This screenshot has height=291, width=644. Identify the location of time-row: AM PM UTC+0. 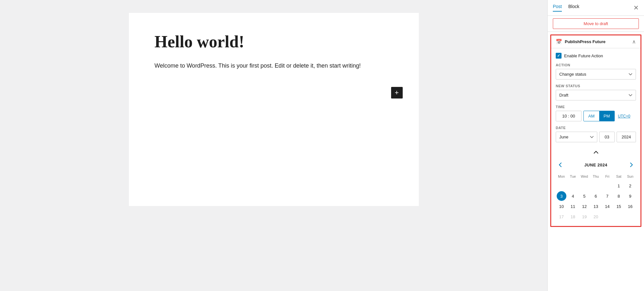
(596, 116).